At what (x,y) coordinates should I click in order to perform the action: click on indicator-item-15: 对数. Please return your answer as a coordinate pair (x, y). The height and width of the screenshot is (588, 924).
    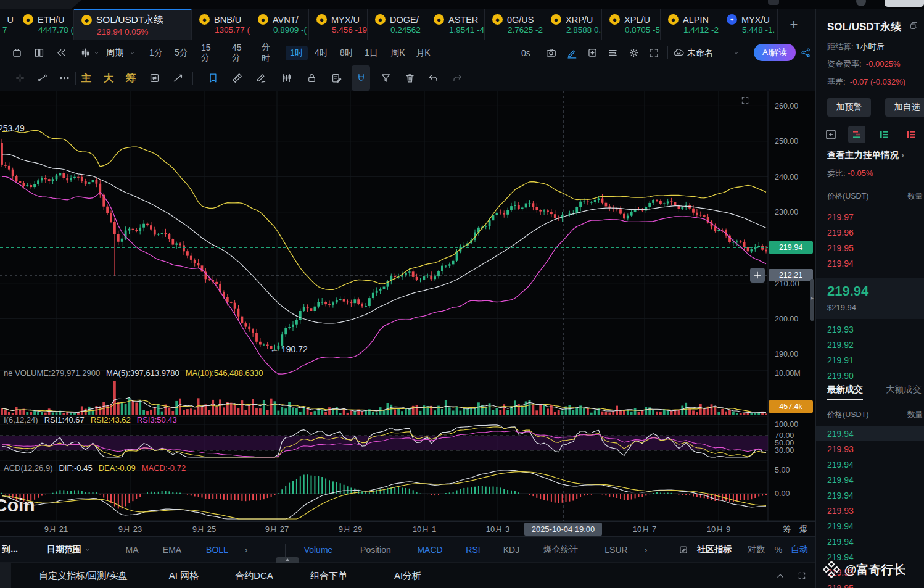
    Looking at the image, I should click on (756, 550).